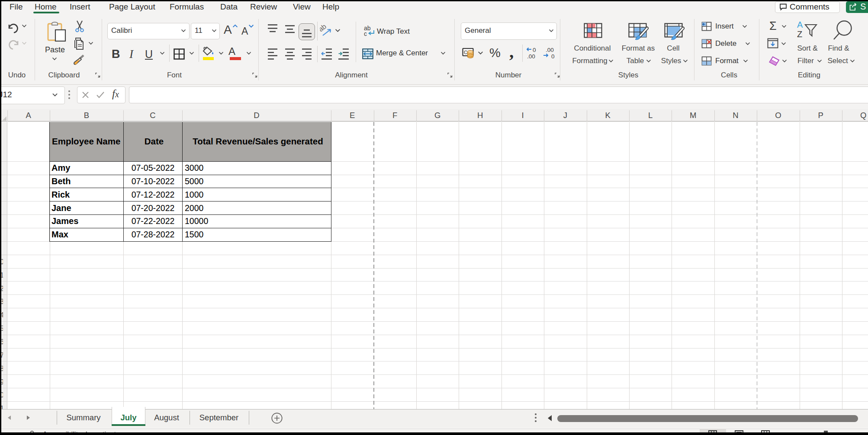  I want to click on svg-text: A, so click(800, 25).